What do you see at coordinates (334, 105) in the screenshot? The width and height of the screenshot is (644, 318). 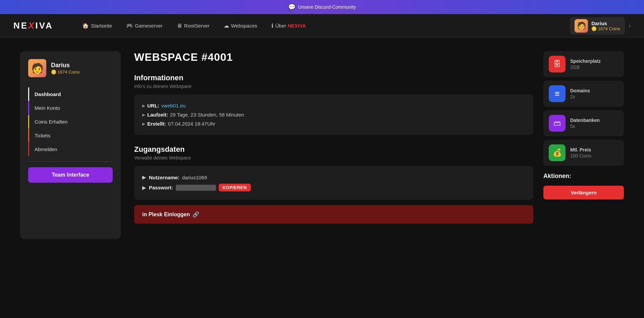 I see `url-row: ▶ URL: vweb01.eu` at bounding box center [334, 105].